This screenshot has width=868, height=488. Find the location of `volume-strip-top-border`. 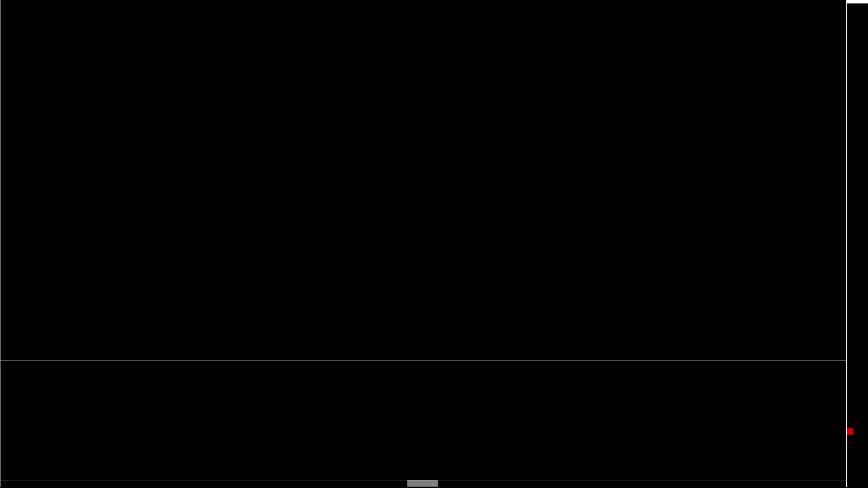

volume-strip-top-border is located at coordinates (423, 476).